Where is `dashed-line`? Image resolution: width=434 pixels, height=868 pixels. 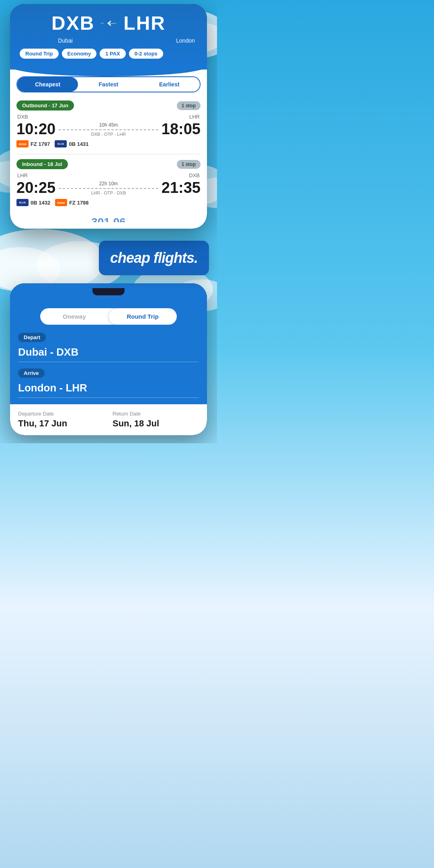 dashed-line is located at coordinates (108, 130).